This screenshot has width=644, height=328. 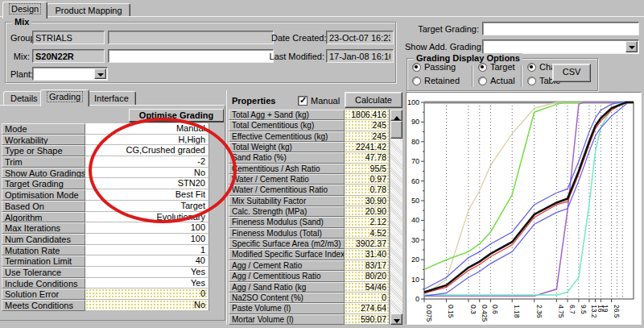 I want to click on radio-actual: Actual, so click(x=497, y=81).